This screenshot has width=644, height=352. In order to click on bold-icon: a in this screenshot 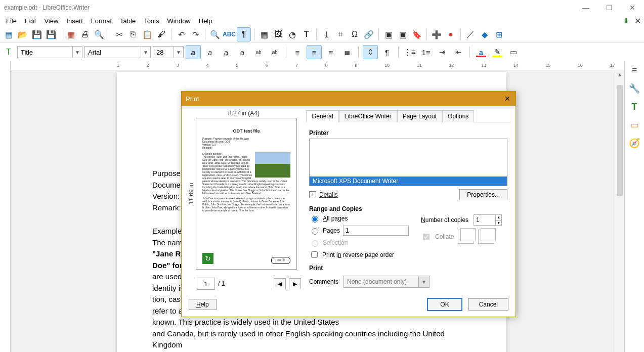, I will do `click(193, 52)`.